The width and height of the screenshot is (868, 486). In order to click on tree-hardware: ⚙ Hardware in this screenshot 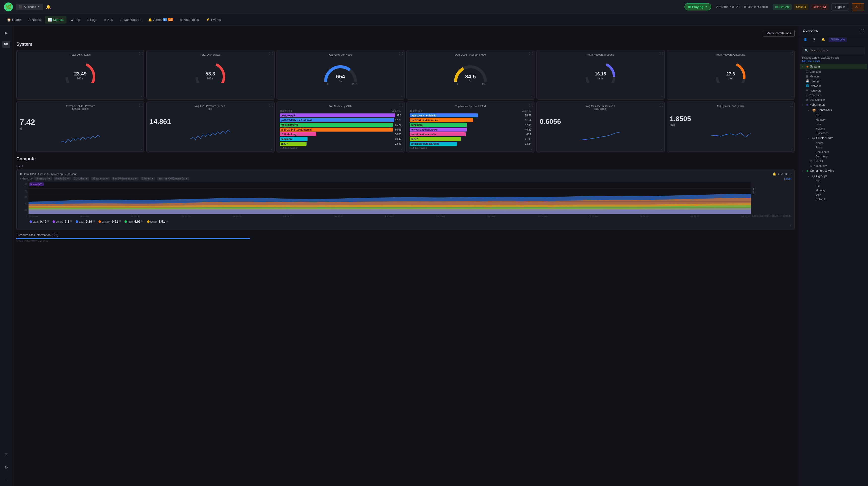, I will do `click(835, 90)`.